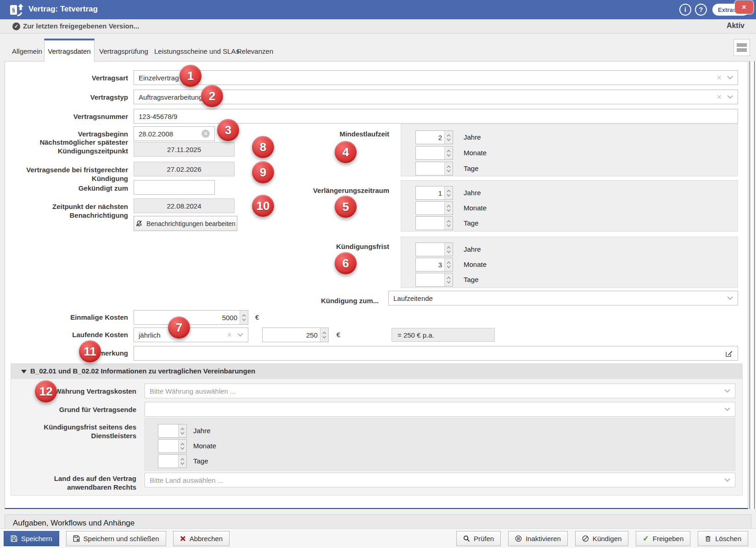  Describe the element at coordinates (478, 538) in the screenshot. I see `pruefen-button: Prüfen` at that location.